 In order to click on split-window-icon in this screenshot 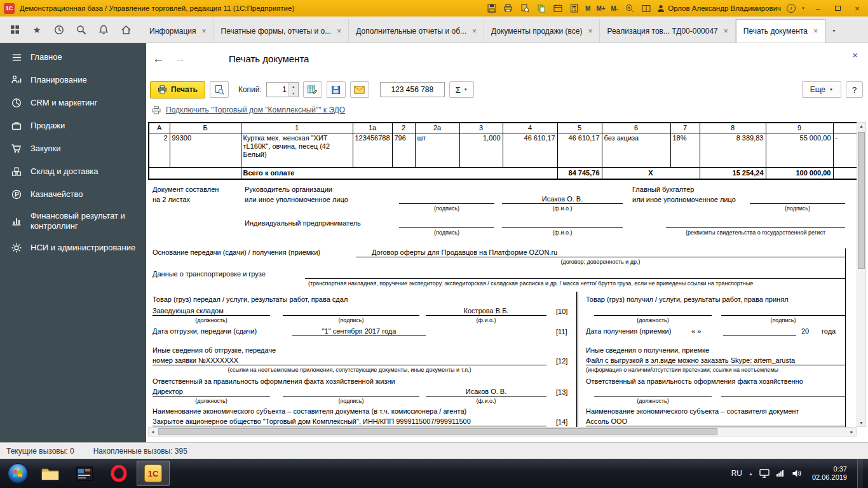, I will do `click(646, 8)`.